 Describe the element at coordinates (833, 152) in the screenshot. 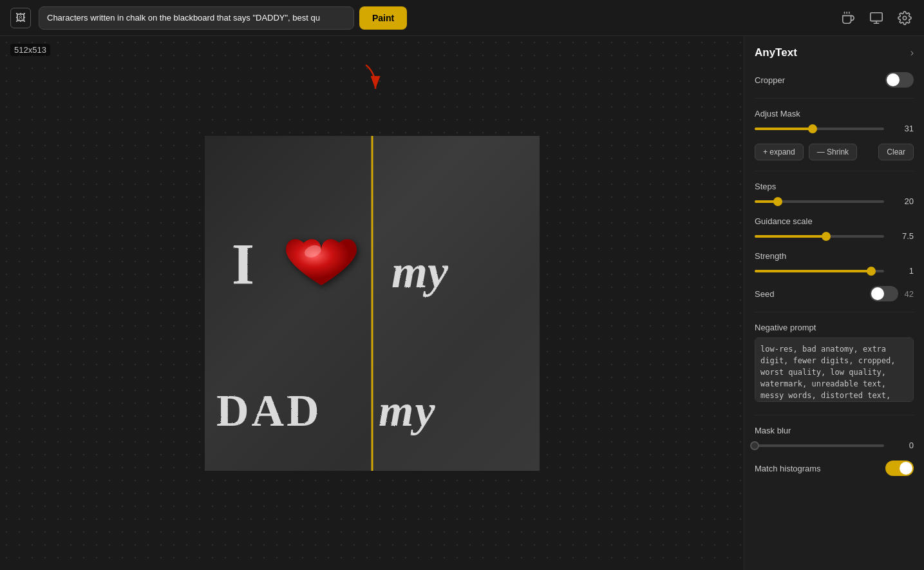

I see `shrink-button: — Shrink` at that location.